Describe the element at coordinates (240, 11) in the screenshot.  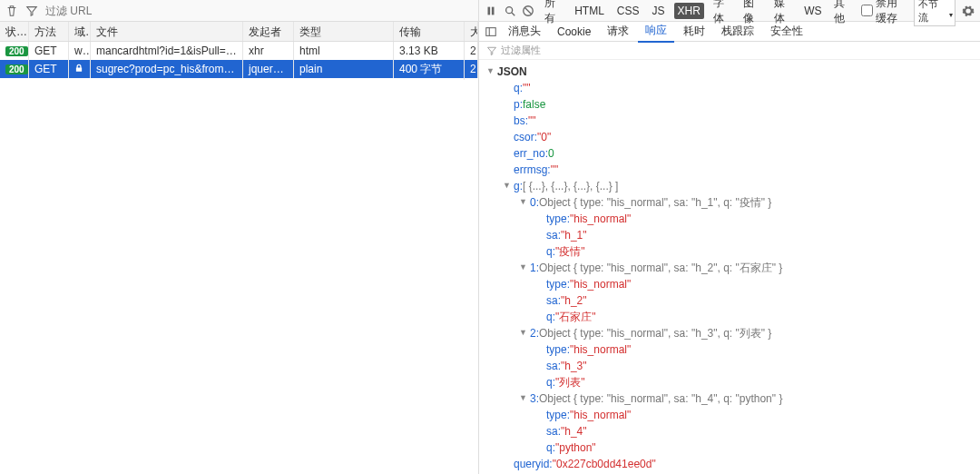
I see `network-filter-toolbar` at that location.